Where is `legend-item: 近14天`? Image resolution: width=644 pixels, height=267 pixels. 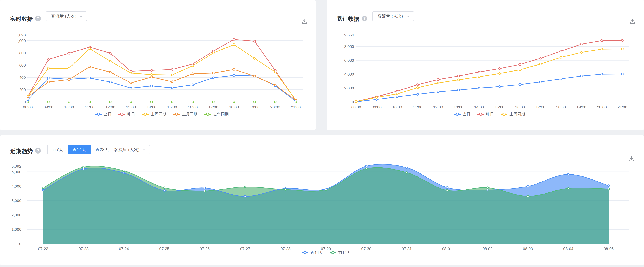 legend-item: 近14天 is located at coordinates (312, 253).